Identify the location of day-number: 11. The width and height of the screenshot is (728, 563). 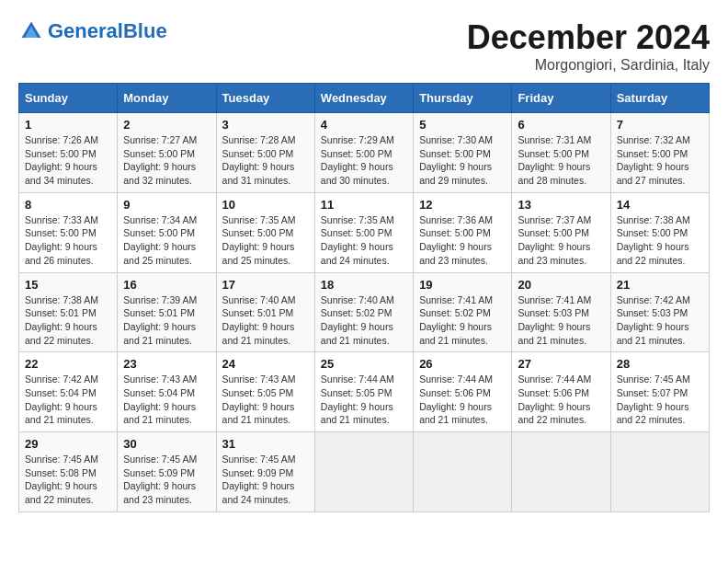
(364, 204).